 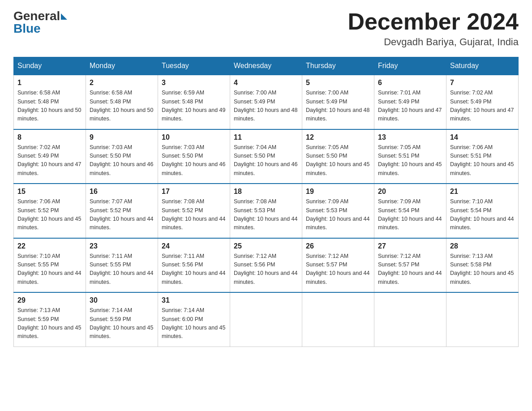 I want to click on day-number: 28, so click(x=482, y=246).